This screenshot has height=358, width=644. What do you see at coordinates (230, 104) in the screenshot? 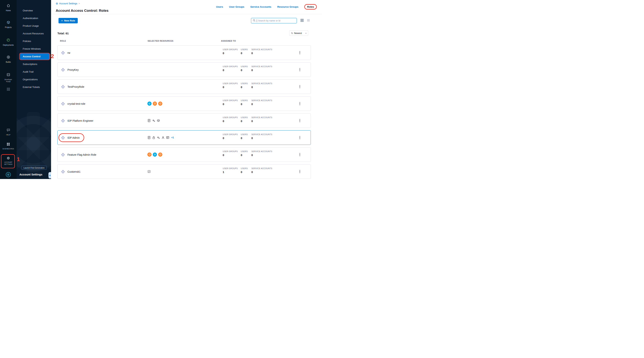
I see `user-groups-count: 0` at bounding box center [230, 104].